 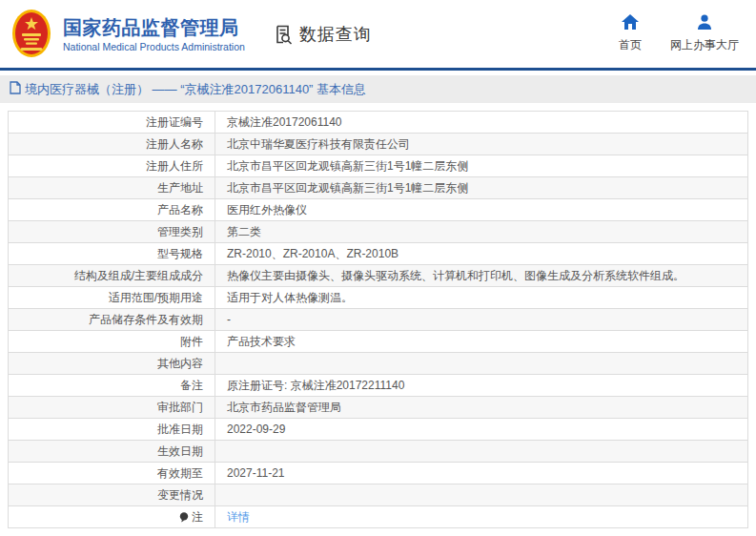 I want to click on table-row: 批准日期 2022-09-29, so click(x=378, y=429).